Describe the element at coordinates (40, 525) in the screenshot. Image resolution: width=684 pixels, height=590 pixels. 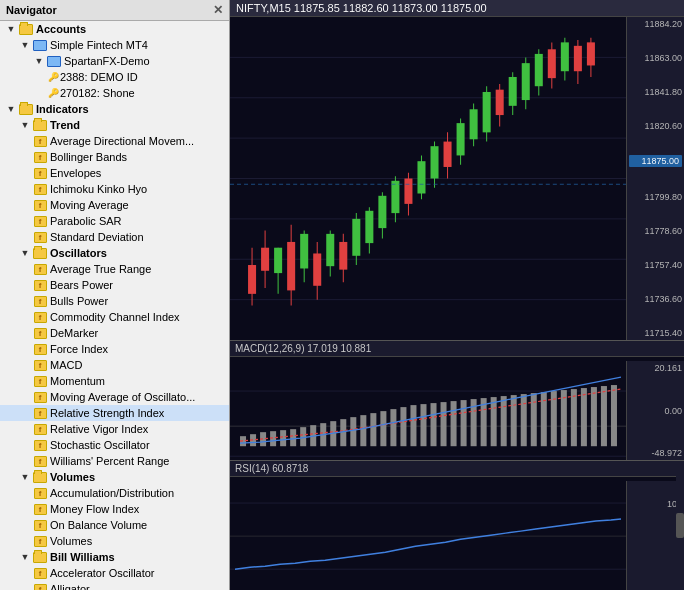
I see `obv-icon: f` at that location.